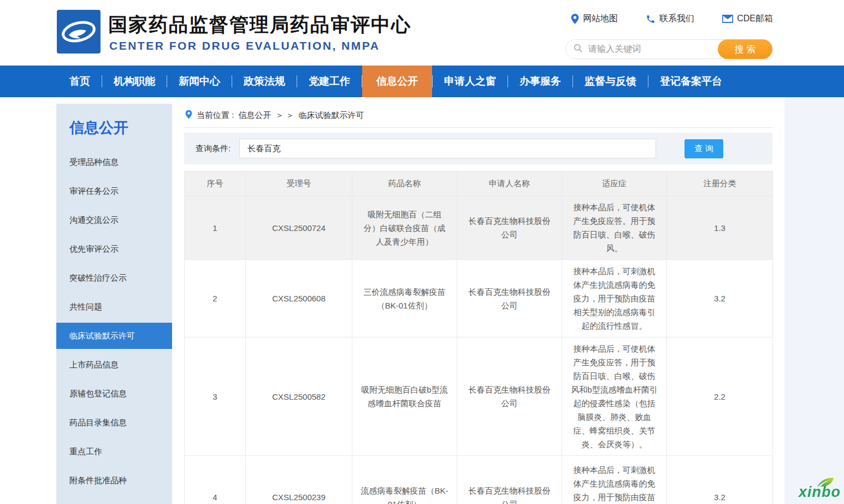 The height and width of the screenshot is (504, 844). I want to click on table-row: 1 CXSL2500724 吸附无细胞百（二组分）白破联合疫苗（成人及青少年用）…, so click(479, 228).